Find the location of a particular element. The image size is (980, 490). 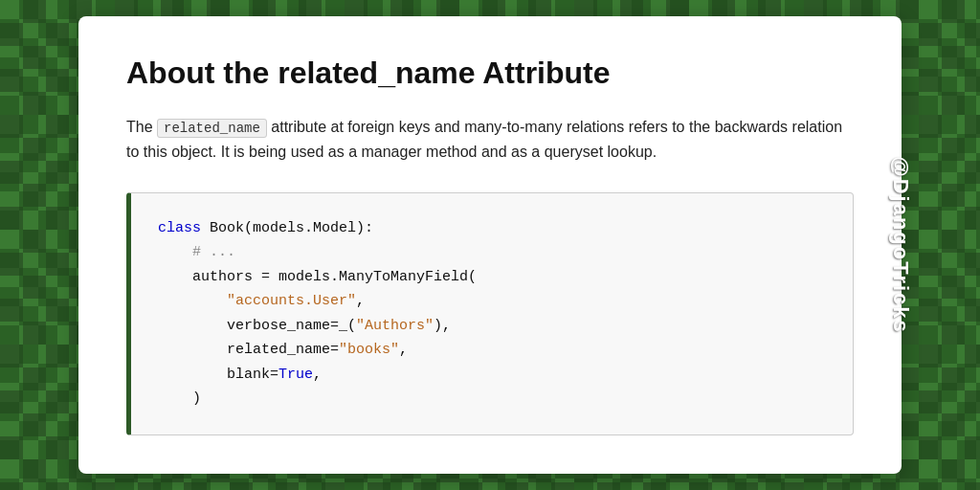

code-line-2: # ... is located at coordinates (492, 253).